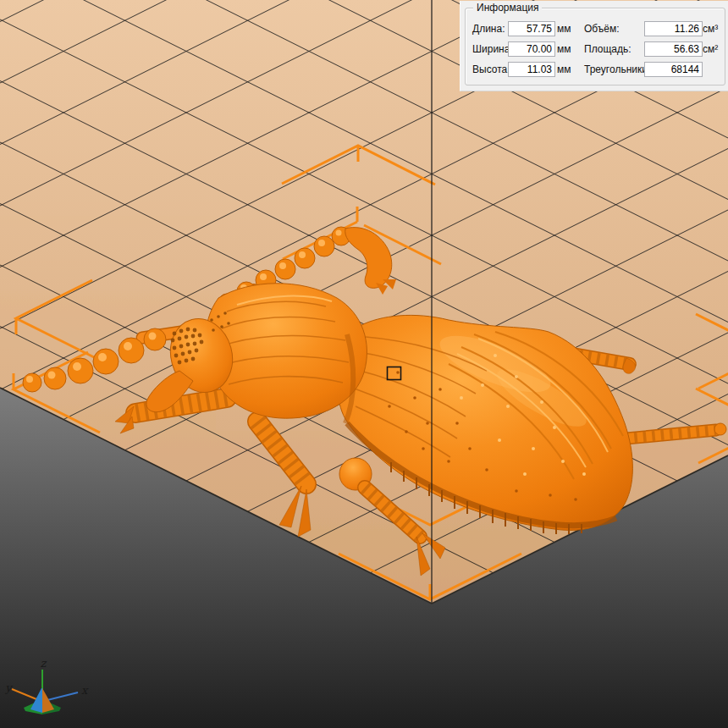  What do you see at coordinates (508, 8) in the screenshot?
I see `info-panel-title: Информация` at bounding box center [508, 8].